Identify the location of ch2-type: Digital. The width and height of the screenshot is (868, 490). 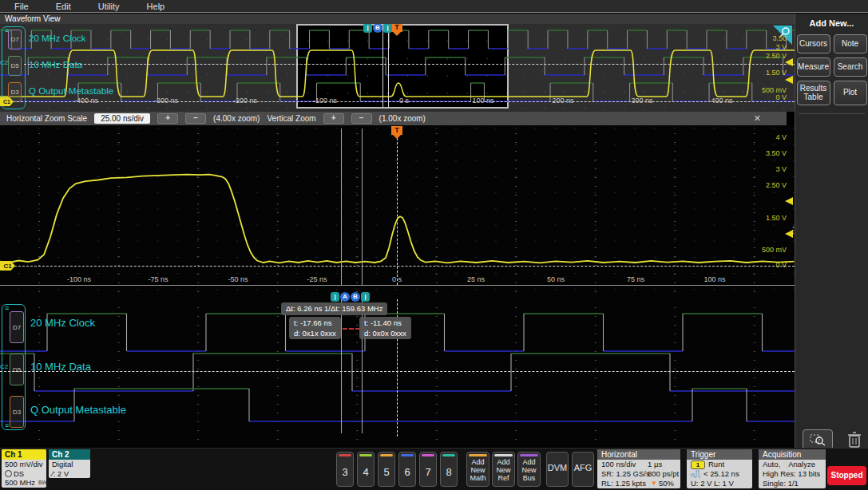
(69, 464).